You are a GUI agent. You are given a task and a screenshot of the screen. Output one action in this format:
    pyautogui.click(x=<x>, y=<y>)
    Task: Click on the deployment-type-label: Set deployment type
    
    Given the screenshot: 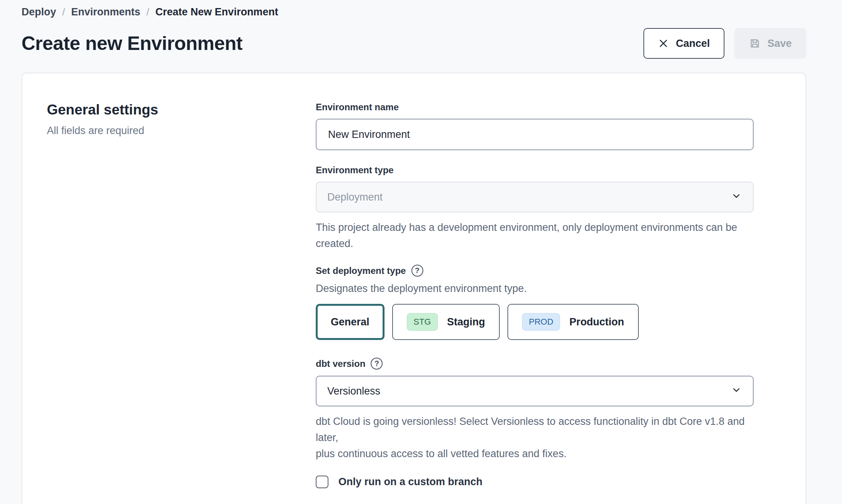 What is the action you would take?
    pyautogui.click(x=361, y=271)
    